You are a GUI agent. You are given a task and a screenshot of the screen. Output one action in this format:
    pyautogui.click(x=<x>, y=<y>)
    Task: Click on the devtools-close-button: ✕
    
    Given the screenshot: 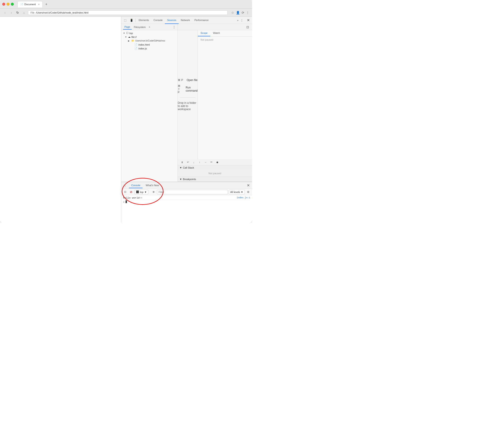 What is the action you would take?
    pyautogui.click(x=248, y=20)
    